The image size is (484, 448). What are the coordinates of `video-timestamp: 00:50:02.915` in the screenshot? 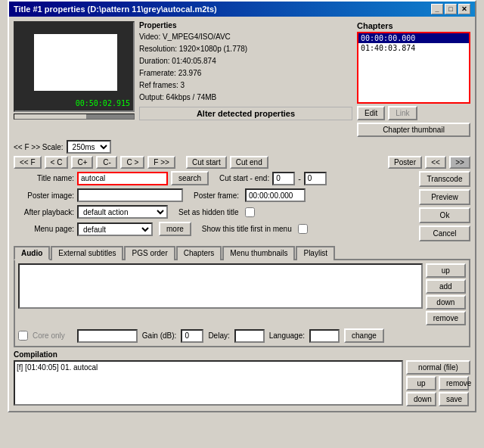 It's located at (103, 103).